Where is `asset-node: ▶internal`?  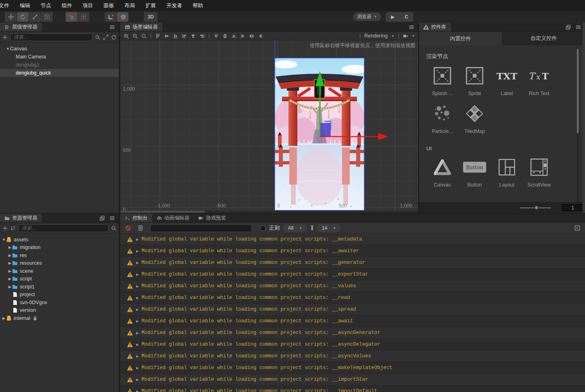 asset-node: ▶internal is located at coordinates (60, 318).